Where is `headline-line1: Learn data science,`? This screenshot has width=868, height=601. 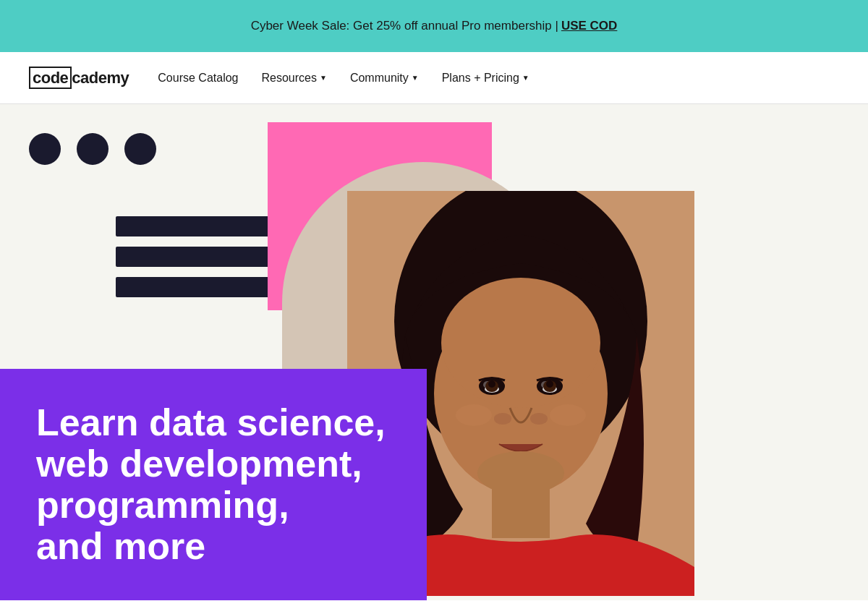 headline-line1: Learn data science, is located at coordinates (211, 422).